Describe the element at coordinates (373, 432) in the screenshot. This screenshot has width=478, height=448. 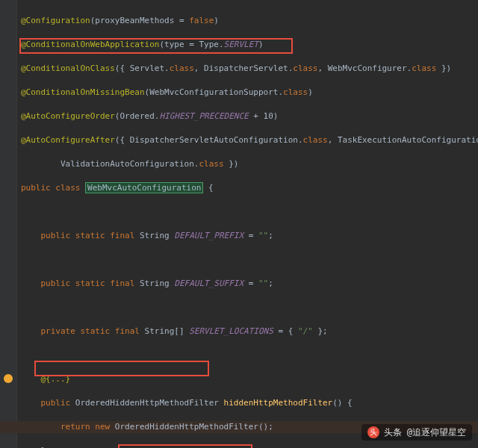
I see `watermark-icon: 头` at that location.